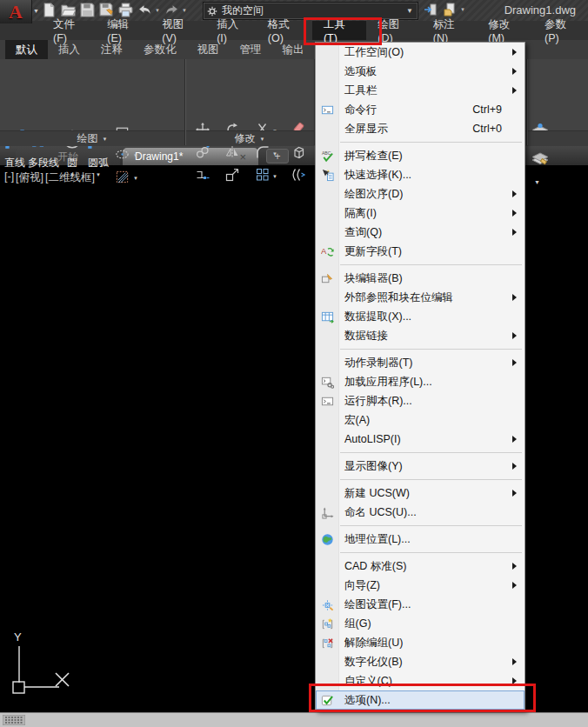  Describe the element at coordinates (72, 163) in the screenshot. I see `circle-tool-label: 圆` at that location.